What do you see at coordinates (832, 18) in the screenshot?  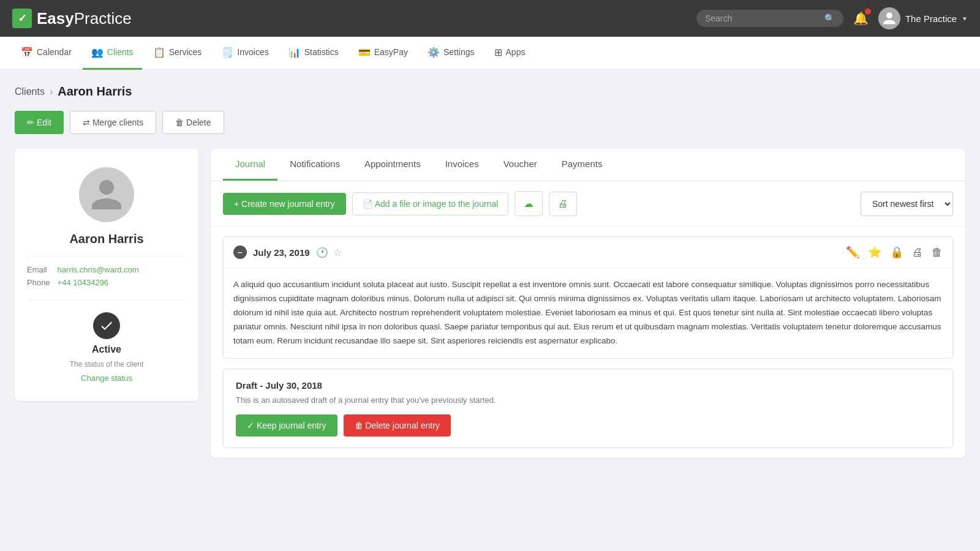 I see `topbar-right: 🔍 🔔 The Practice ▼` at bounding box center [832, 18].